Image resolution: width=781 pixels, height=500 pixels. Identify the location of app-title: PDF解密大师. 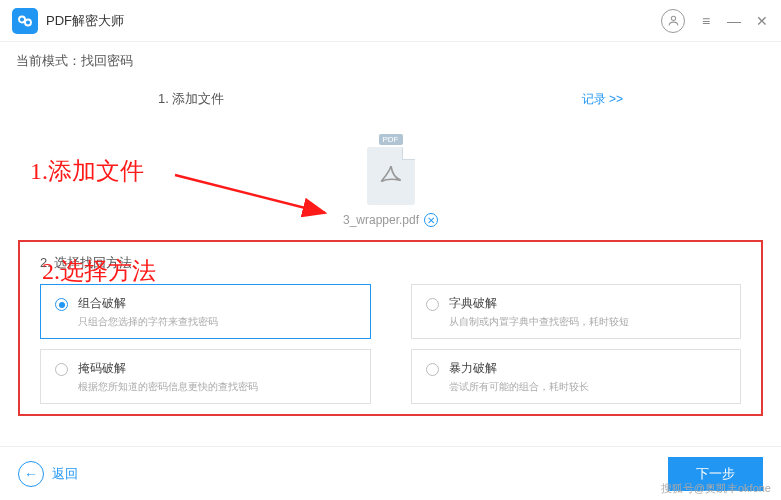
(85, 21).